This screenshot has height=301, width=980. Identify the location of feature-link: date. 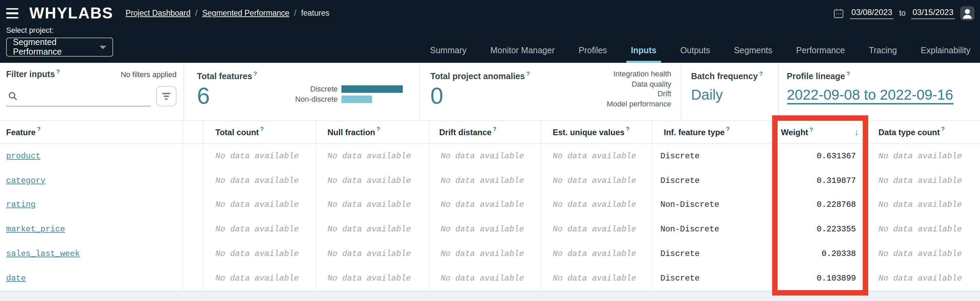
(16, 278).